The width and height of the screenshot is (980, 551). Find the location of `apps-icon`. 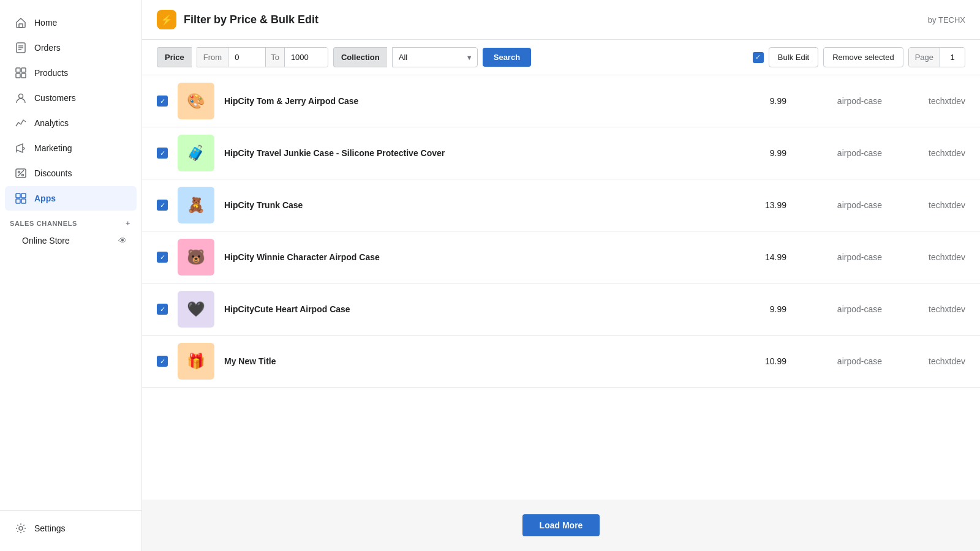

apps-icon is located at coordinates (21, 198).